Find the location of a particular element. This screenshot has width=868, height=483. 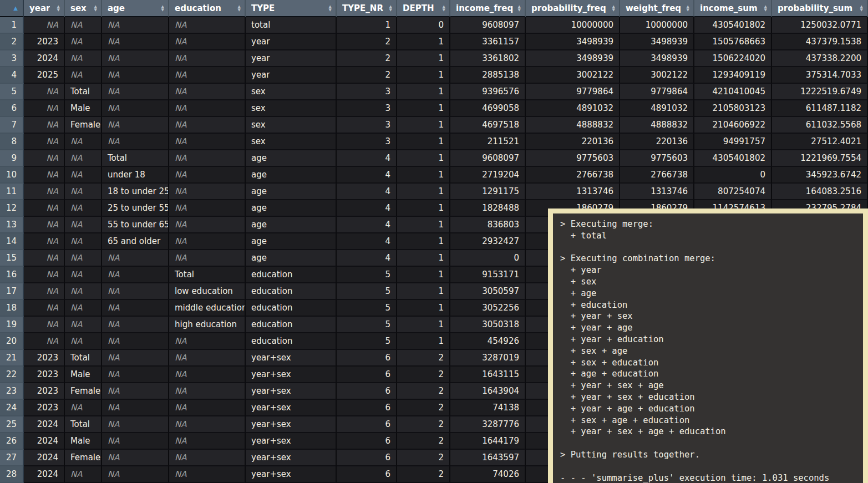

row-number: 2 is located at coordinates (12, 42).